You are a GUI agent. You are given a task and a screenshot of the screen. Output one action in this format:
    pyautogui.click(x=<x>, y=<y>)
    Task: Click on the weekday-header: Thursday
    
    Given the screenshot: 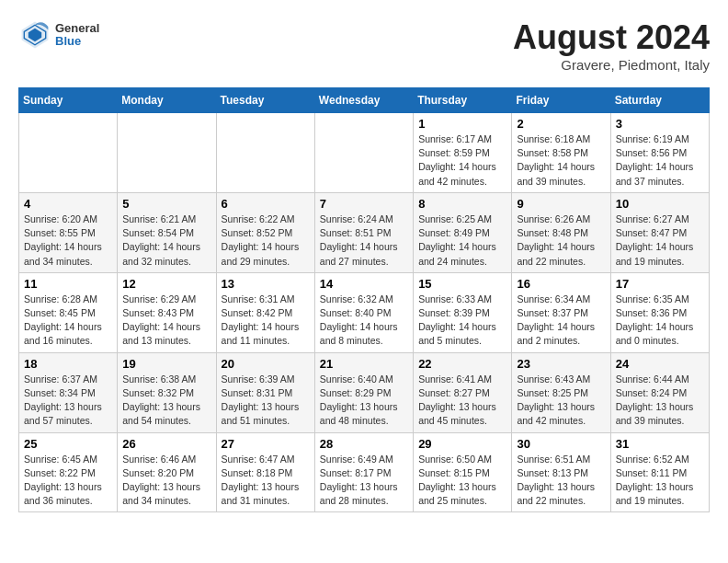 What is the action you would take?
    pyautogui.click(x=463, y=101)
    